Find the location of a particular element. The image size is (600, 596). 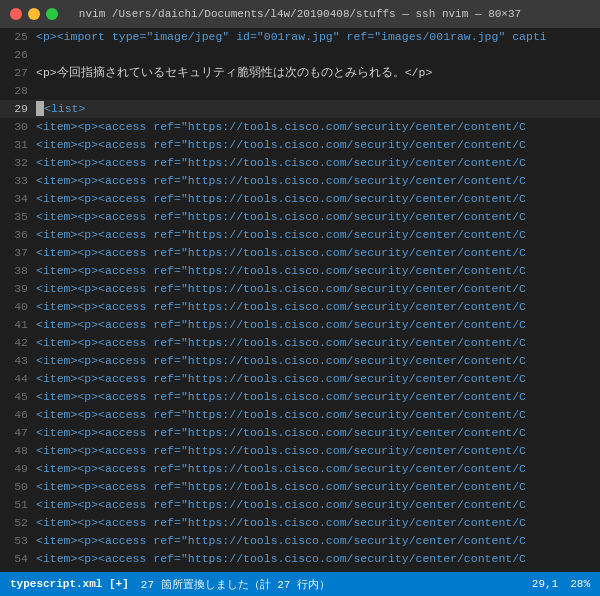

editor-line: 43 <item><p><access ref="https://tools.c… is located at coordinates (300, 361).